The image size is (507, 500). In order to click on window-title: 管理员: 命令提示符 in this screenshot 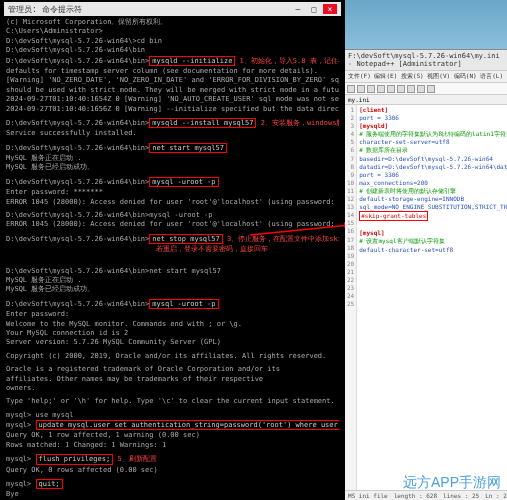, I will do `click(45, 10)`.